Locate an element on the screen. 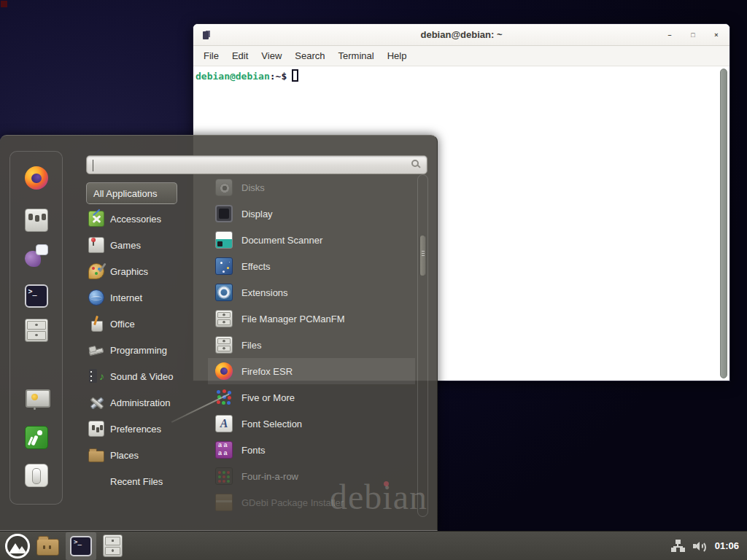 The width and height of the screenshot is (747, 560). effects-icon is located at coordinates (224, 266).